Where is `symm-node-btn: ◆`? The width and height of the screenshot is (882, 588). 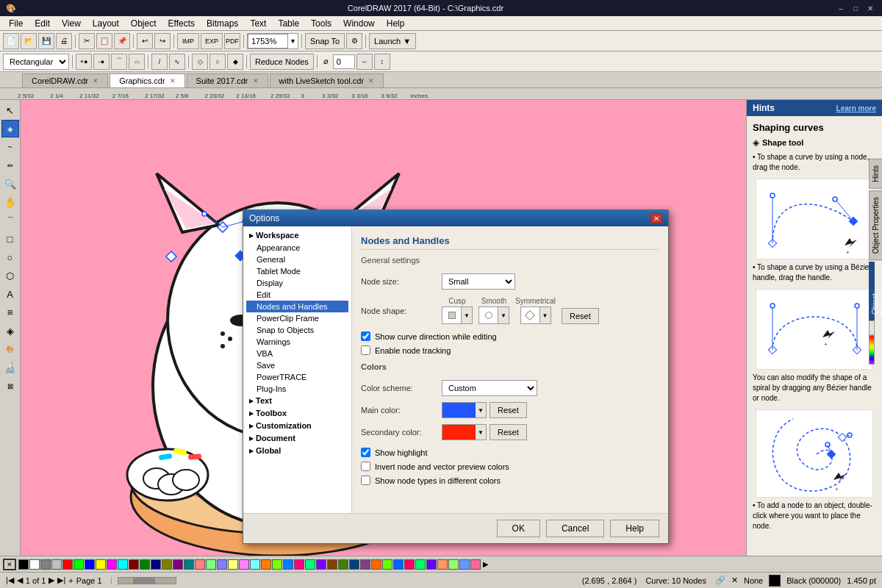
symm-node-btn: ◆ is located at coordinates (235, 62).